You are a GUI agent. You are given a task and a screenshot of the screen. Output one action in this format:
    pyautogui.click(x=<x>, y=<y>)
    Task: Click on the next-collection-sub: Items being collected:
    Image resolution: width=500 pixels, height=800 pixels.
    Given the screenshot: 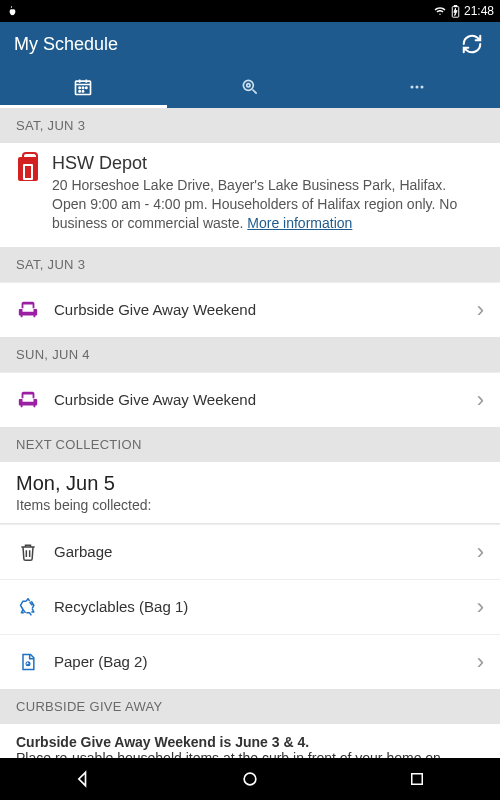 What is the action you would take?
    pyautogui.click(x=250, y=509)
    